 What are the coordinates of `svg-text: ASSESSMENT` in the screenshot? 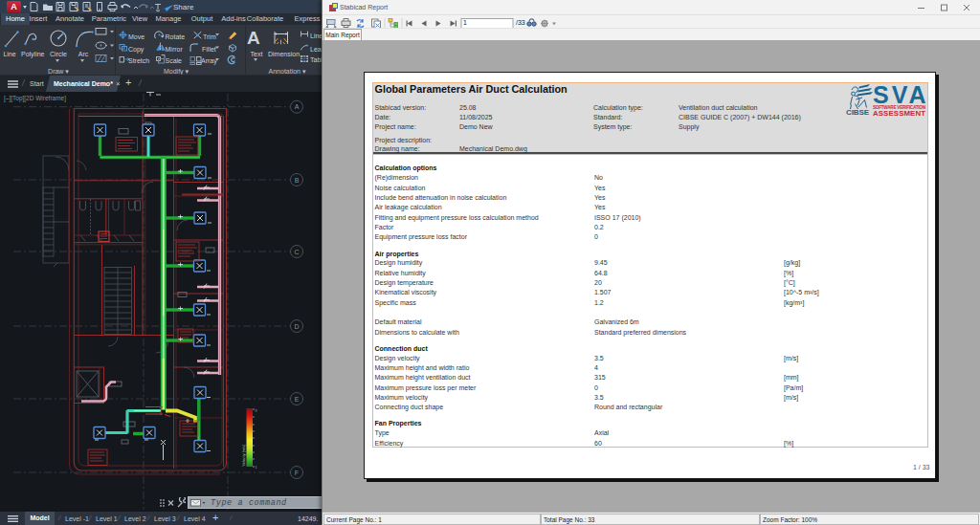 It's located at (900, 113).